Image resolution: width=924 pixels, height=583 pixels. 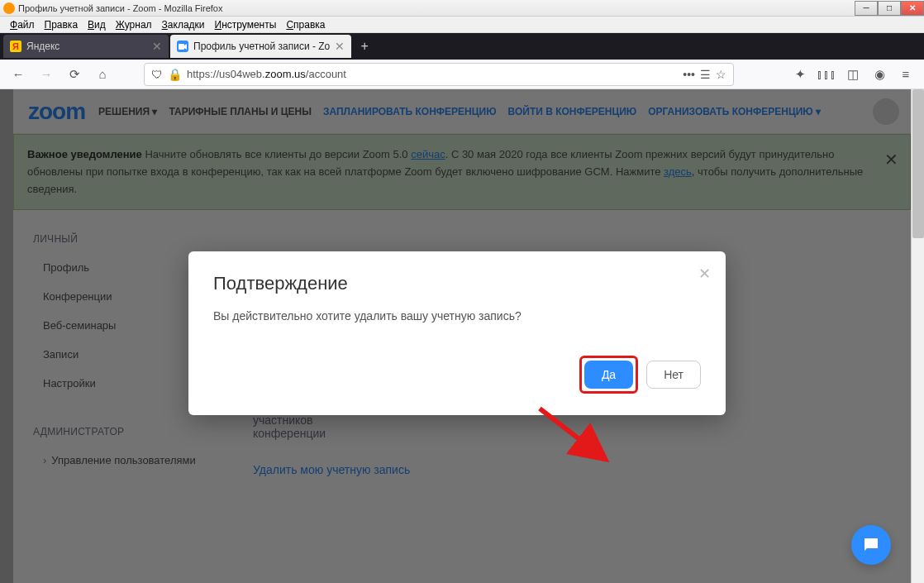 What do you see at coordinates (853, 74) in the screenshot?
I see `sidebar-icon: ◫` at bounding box center [853, 74].